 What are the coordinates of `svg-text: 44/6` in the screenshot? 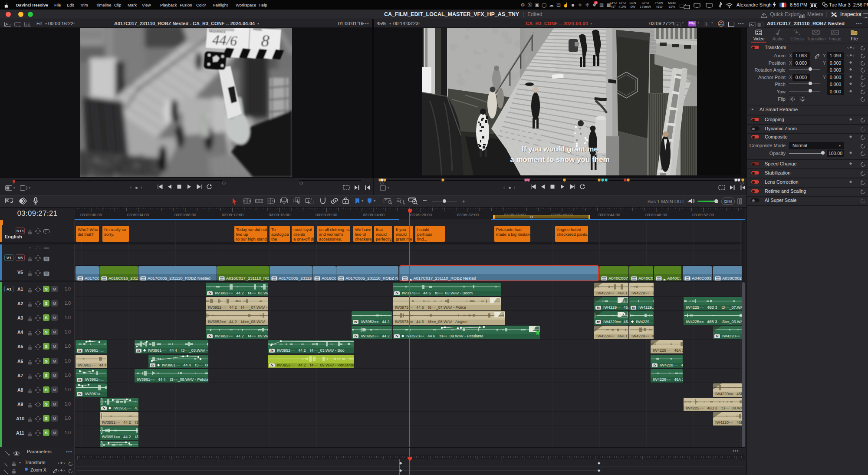 It's located at (225, 40).